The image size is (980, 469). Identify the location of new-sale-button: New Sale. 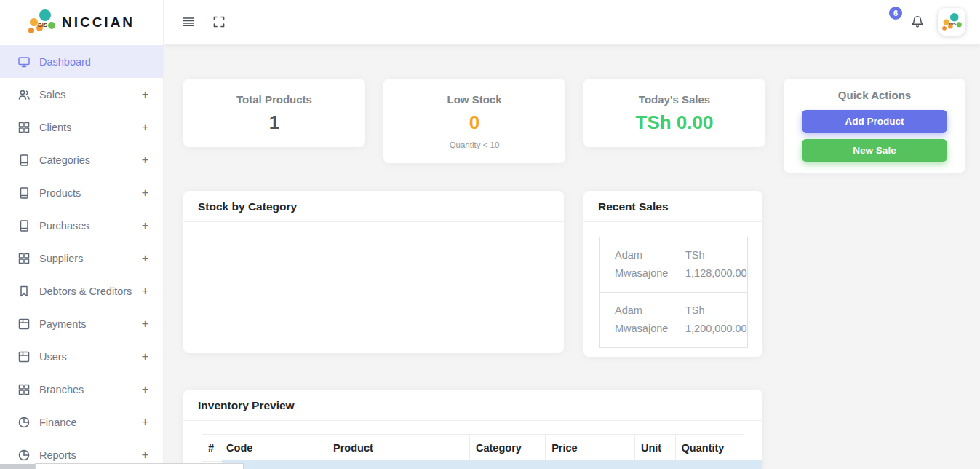
(875, 150).